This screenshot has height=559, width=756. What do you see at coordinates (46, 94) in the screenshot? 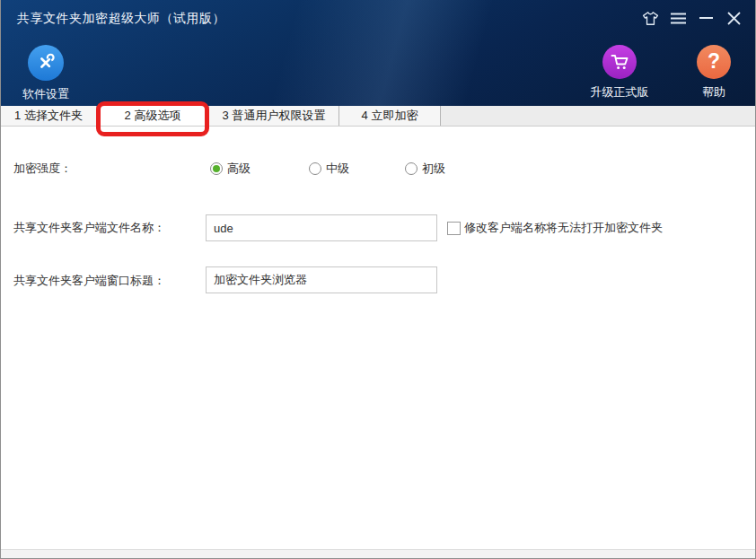
I see `settings-label: 软件设置` at bounding box center [46, 94].